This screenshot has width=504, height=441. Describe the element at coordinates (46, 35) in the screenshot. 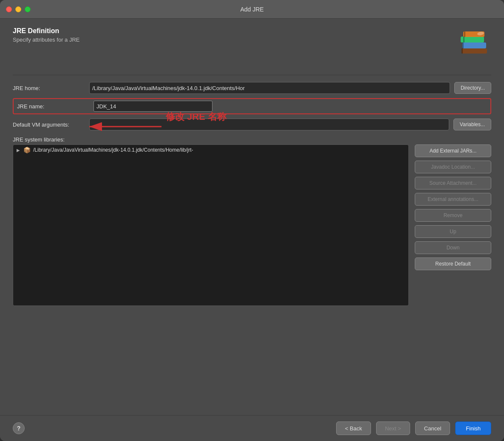

I see `header-text: JRE Definition Specify attributes for a …` at that location.